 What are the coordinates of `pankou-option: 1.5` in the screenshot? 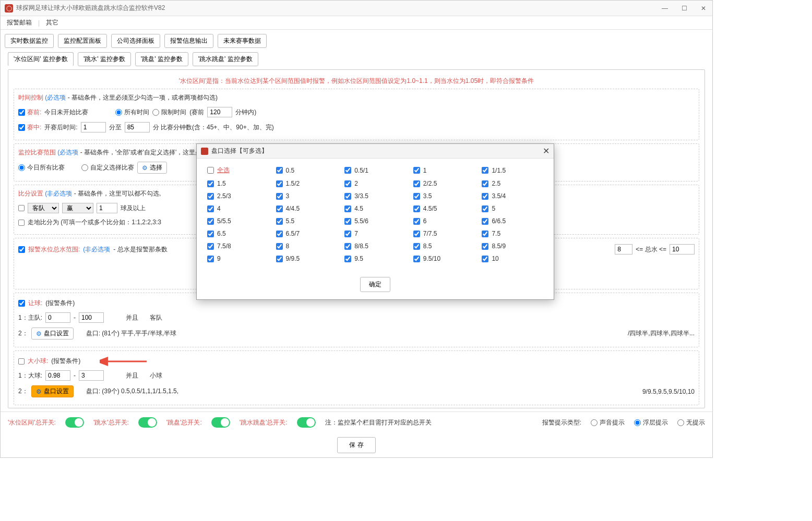 It's located at (238, 184).